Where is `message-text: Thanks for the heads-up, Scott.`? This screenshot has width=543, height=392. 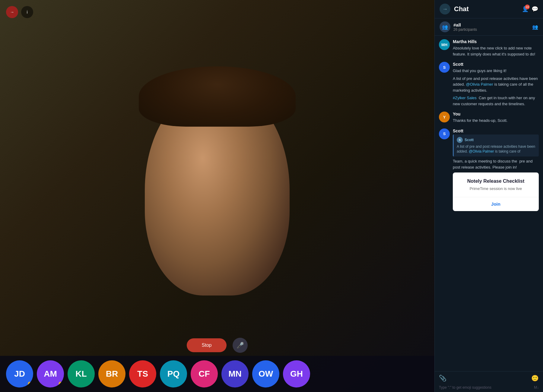
message-text: Thanks for the heads-up, Scott. is located at coordinates (496, 121).